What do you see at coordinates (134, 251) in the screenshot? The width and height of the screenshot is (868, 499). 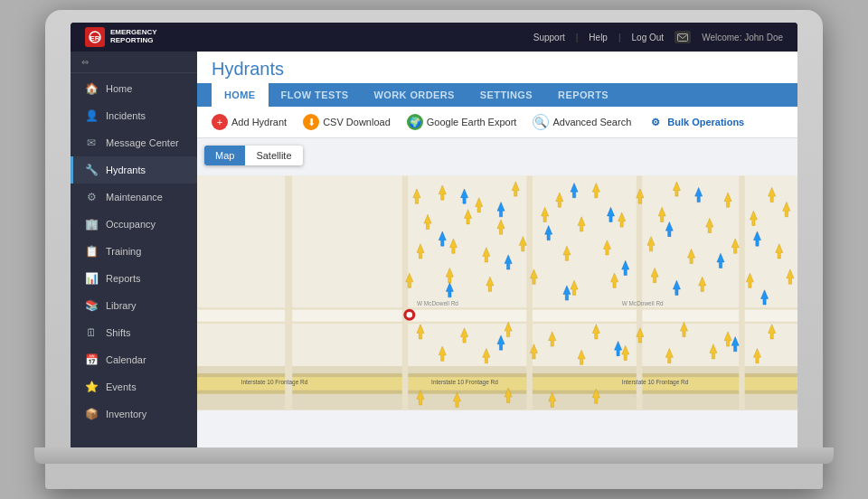 I see `sidebar-item-training: 📋 Training` at bounding box center [134, 251].